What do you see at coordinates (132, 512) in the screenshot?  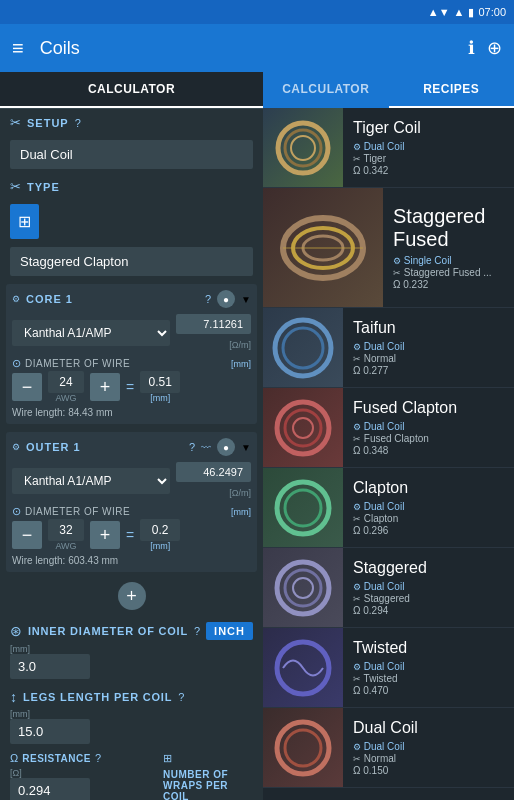 I see `outer1-diam-header: ⊙ DIAMETER OF WIRE [mm]` at bounding box center [132, 512].